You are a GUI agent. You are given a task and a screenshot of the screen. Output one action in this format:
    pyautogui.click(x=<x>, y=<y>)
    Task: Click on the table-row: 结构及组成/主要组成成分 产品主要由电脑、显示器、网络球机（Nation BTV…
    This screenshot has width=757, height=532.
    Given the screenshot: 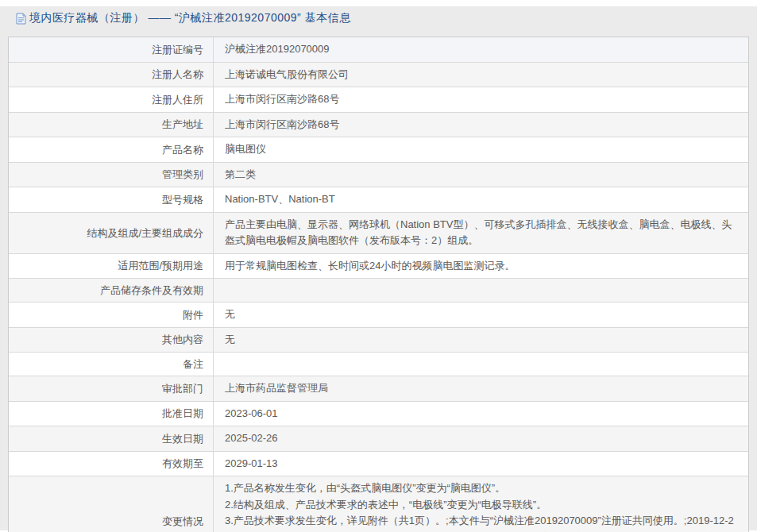 What is the action you would take?
    pyautogui.click(x=378, y=233)
    